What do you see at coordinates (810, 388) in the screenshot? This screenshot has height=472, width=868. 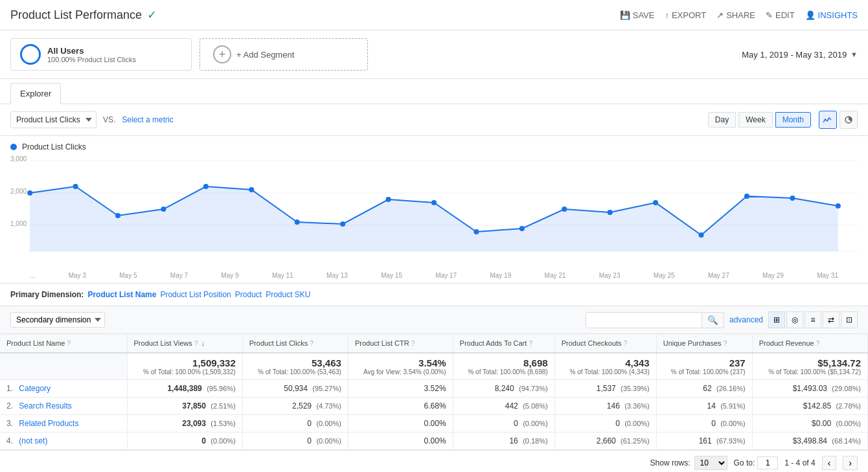 I see `row-revenue-main: $1,493.03` at bounding box center [810, 388].